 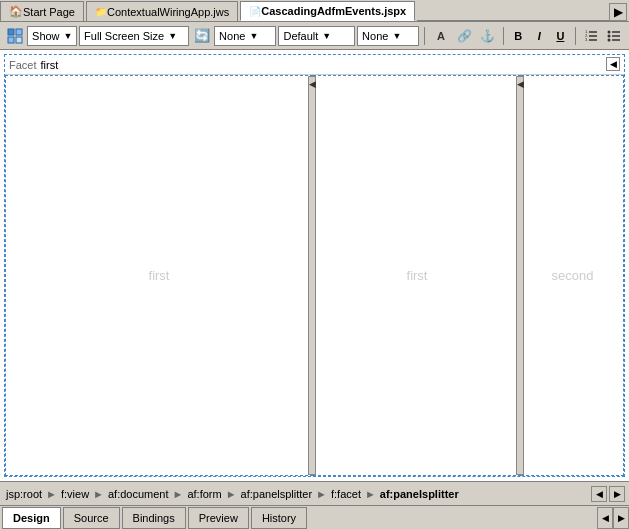 What do you see at coordinates (520, 84) in the screenshot?
I see `splitter-arrow-right: ◀` at bounding box center [520, 84].